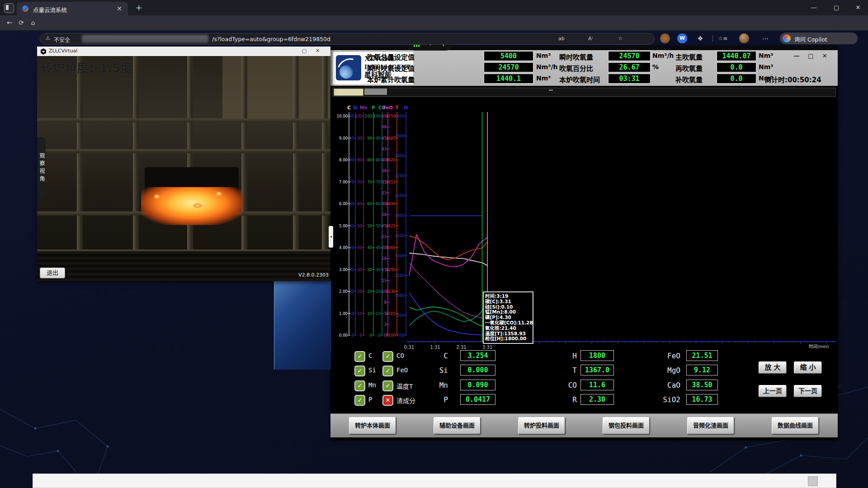 The width and height of the screenshot is (868, 488). What do you see at coordinates (347, 39) in the screenshot?
I see `address-bar: ⚠ 不安全 /s?loadType=auto&group=6fdnw219850…` at bounding box center [347, 39].